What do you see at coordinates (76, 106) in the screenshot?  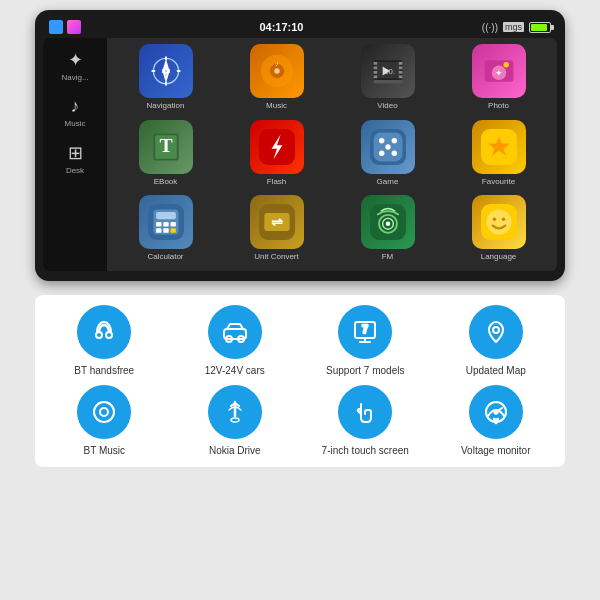 I see `music-sidebar-icon: ♪` at bounding box center [76, 106].